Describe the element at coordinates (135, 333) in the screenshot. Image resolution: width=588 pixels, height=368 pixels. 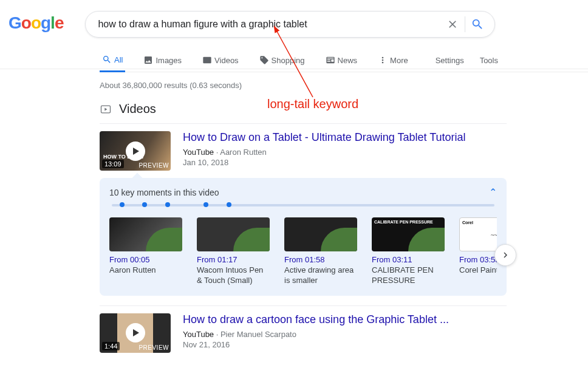
I see `video-thumbnail: 1:44 PREVIEW` at that location.